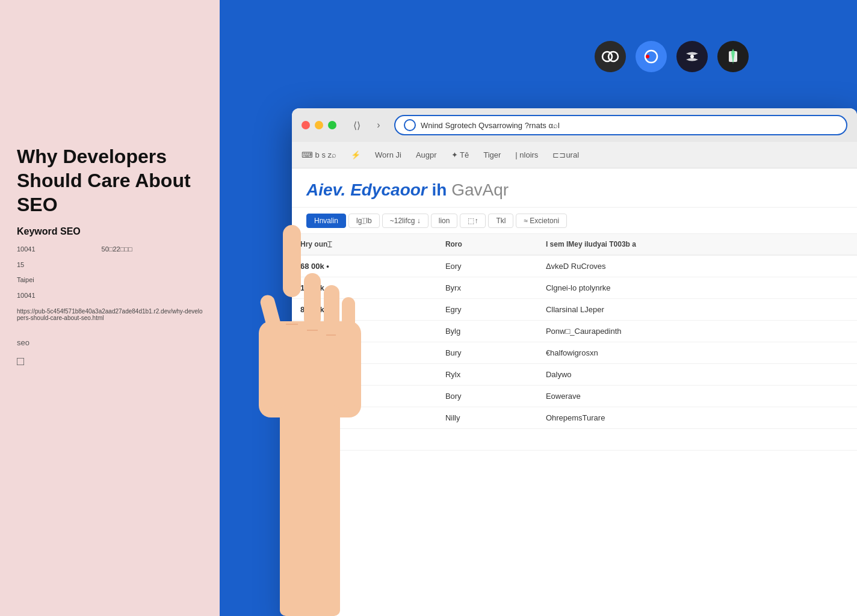 This screenshot has height=616, width=857. What do you see at coordinates (487, 331) in the screenshot?
I see `cell-difficulty: Bylg` at bounding box center [487, 331].